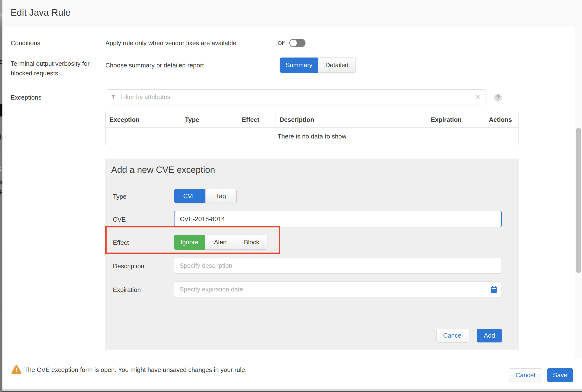 The width and height of the screenshot is (582, 392). I want to click on effect-label: Effect, so click(121, 243).